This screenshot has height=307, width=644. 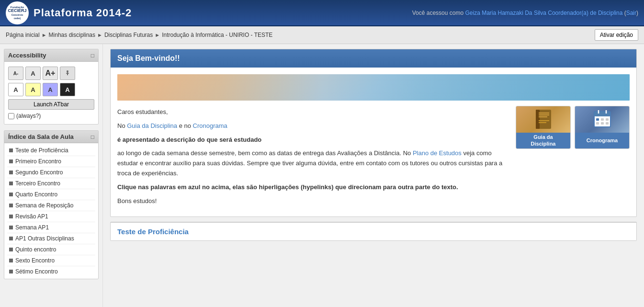 I want to click on acc-normal-button: A, so click(x=33, y=73).